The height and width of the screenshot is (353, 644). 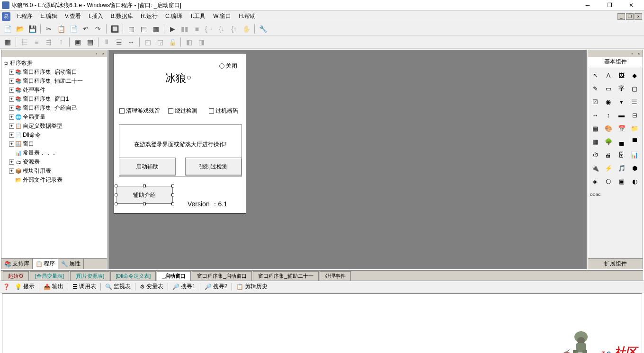 What do you see at coordinates (8, 42) in the screenshot?
I see `grid-icon: ▦` at bounding box center [8, 42].